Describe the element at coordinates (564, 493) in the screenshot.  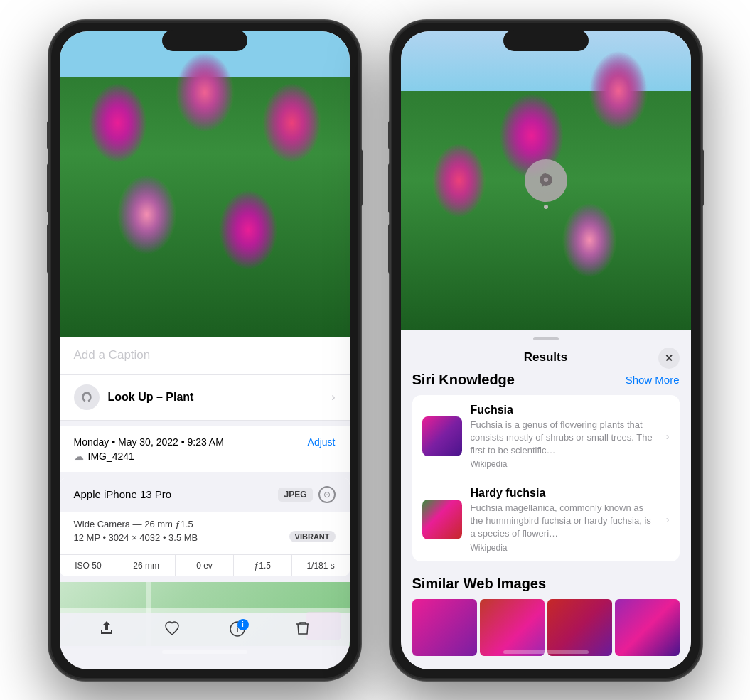
I see `hardy-title: Hardy fuchsia` at that location.